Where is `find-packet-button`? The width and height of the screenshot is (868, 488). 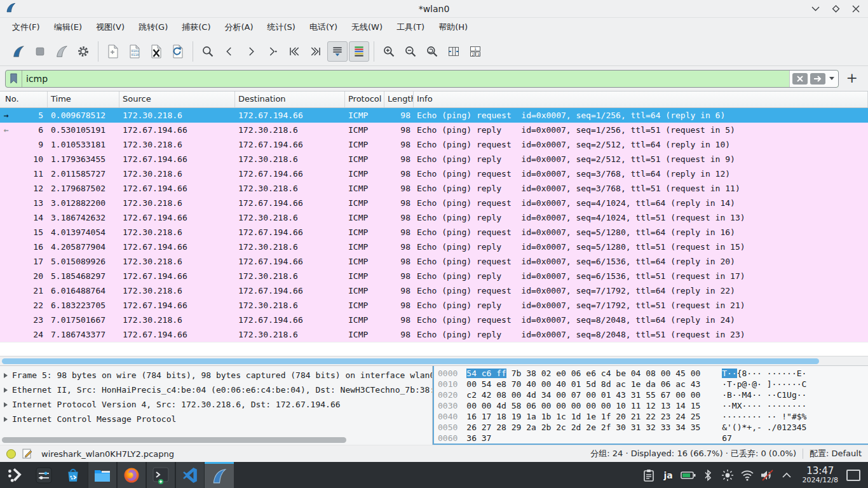
find-packet-button is located at coordinates (208, 51).